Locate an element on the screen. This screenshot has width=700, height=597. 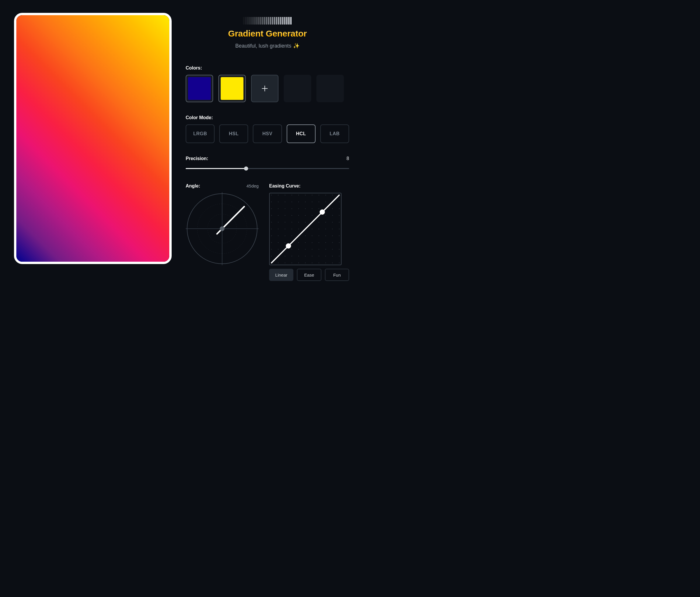
colors-section: Colors: is located at coordinates (268, 84).